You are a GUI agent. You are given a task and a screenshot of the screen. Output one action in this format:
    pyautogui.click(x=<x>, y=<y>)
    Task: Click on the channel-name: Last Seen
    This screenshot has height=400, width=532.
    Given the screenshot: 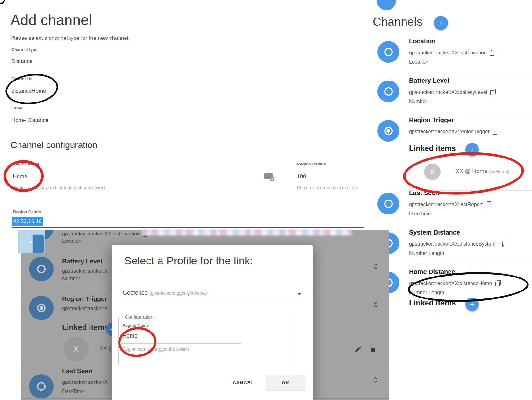 What is the action you would take?
    pyautogui.click(x=77, y=371)
    